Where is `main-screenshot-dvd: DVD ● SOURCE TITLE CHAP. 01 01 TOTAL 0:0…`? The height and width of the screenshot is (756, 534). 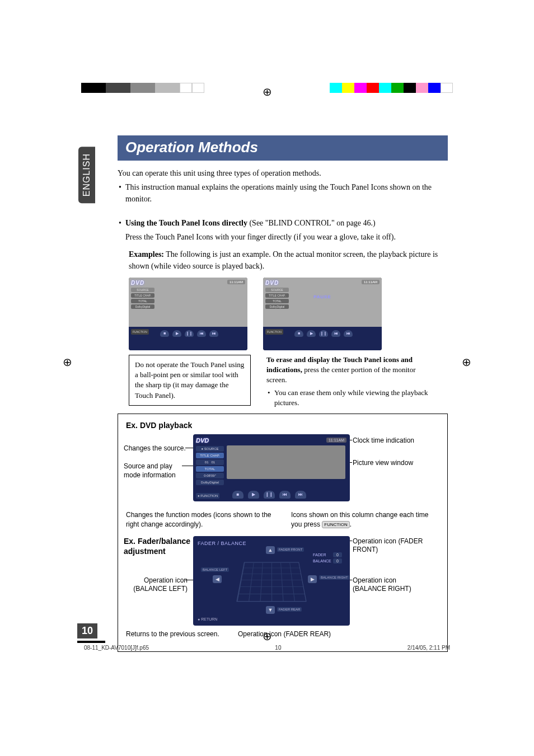
main-screenshot-dvd: DVD ● SOURCE TITLE CHAP. 01 01 TOTAL 0:0… is located at coordinates (271, 468).